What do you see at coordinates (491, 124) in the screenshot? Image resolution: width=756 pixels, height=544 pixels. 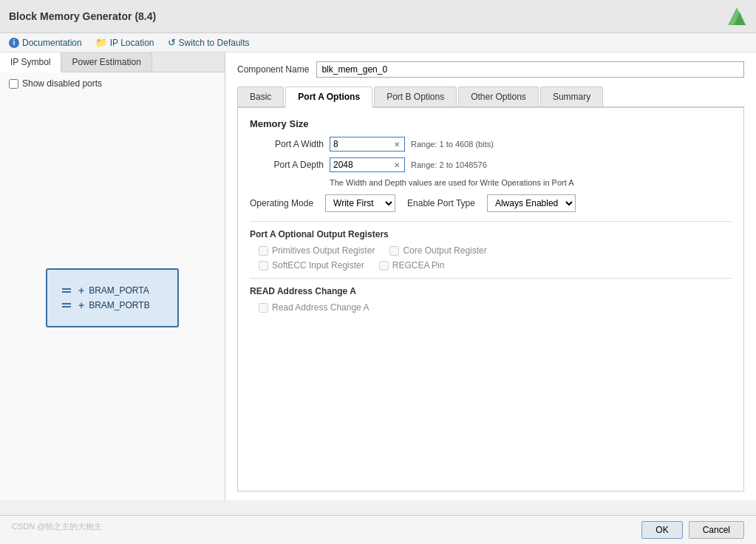 I see `memory-size-title: Memory Size` at bounding box center [491, 124].